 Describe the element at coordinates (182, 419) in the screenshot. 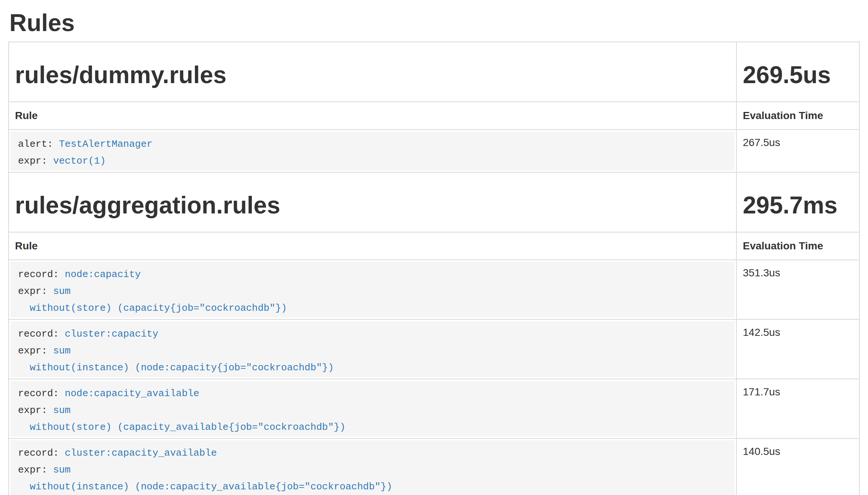

I see `rule-link: sum without(store) (capacity_available{j…` at that location.